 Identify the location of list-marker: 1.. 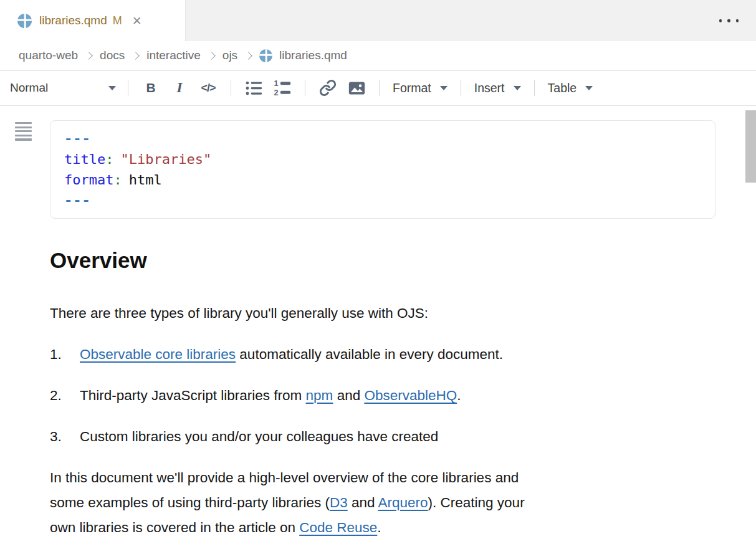
(65, 355).